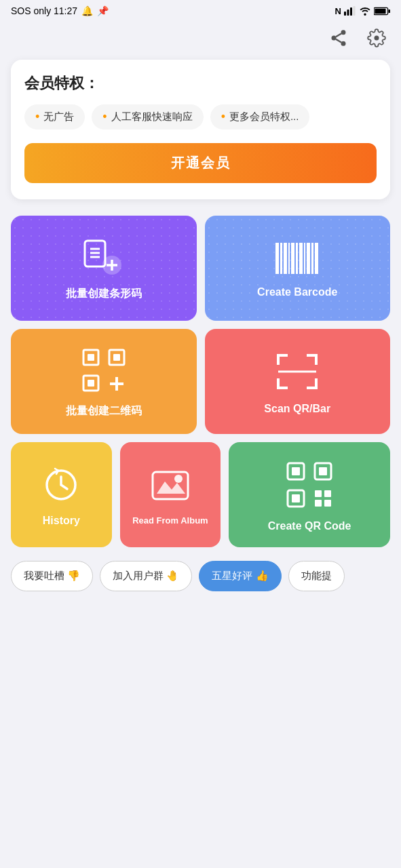 The width and height of the screenshot is (401, 868). Describe the element at coordinates (201, 117) in the screenshot. I see `vip-badges: 无广告 人工客服快速响应 更多会员特权...` at that location.